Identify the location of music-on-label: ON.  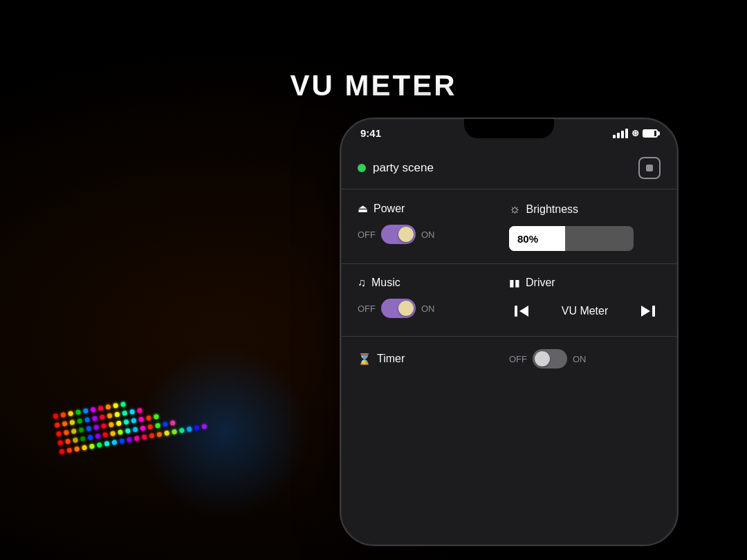
(428, 308).